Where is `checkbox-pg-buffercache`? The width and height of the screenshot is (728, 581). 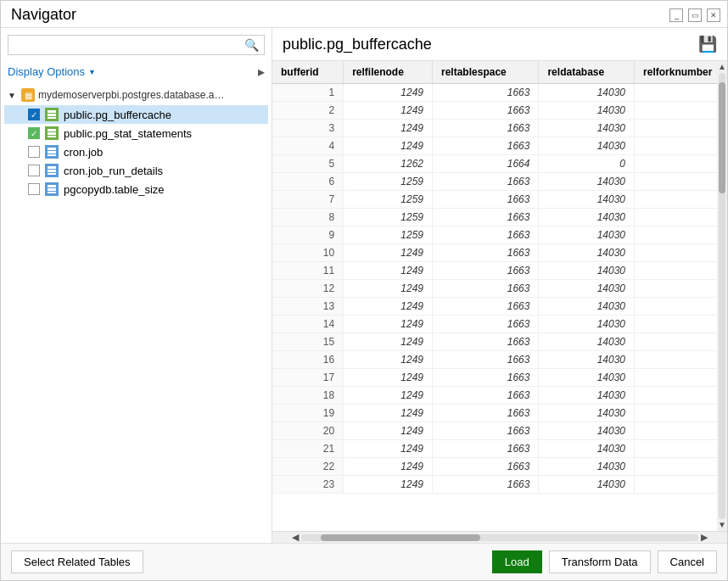
checkbox-pg-buffercache is located at coordinates (34, 115).